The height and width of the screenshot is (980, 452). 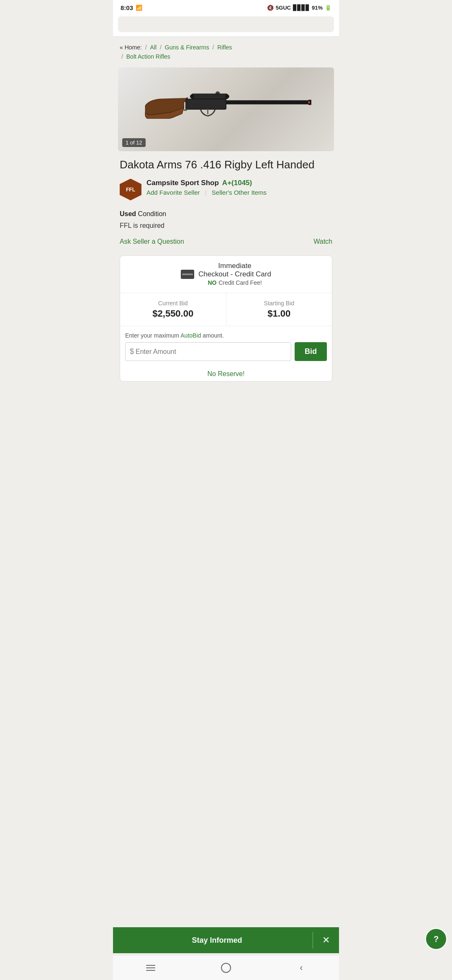 What do you see at coordinates (226, 374) in the screenshot?
I see `no-reserve-text: No Reserve!` at bounding box center [226, 374].